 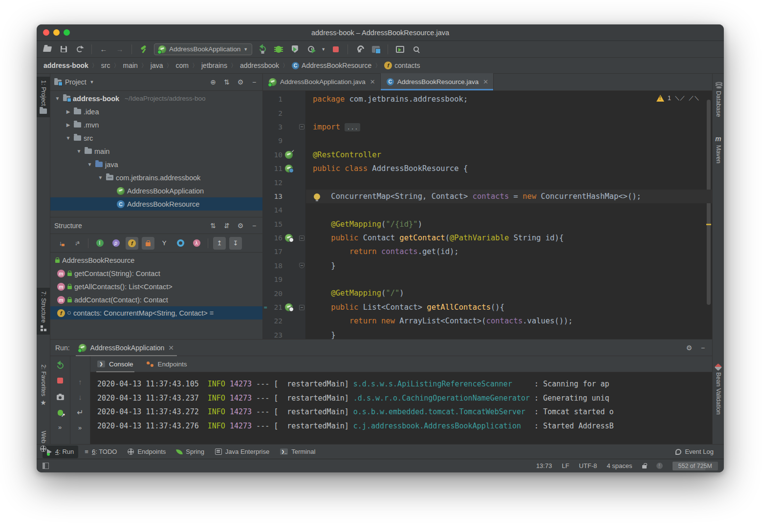 What do you see at coordinates (273, 279) in the screenshot?
I see `line-number: 19` at bounding box center [273, 279].